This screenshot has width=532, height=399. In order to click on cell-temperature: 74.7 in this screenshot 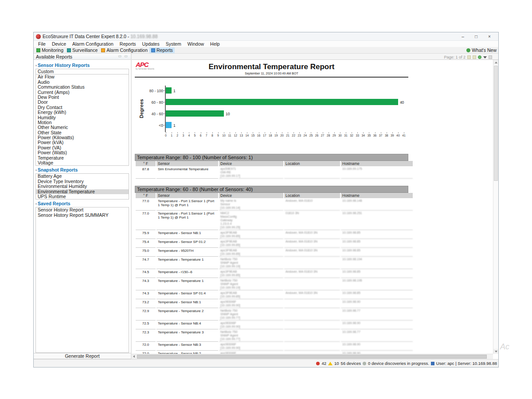, I will do `click(145, 263)`.